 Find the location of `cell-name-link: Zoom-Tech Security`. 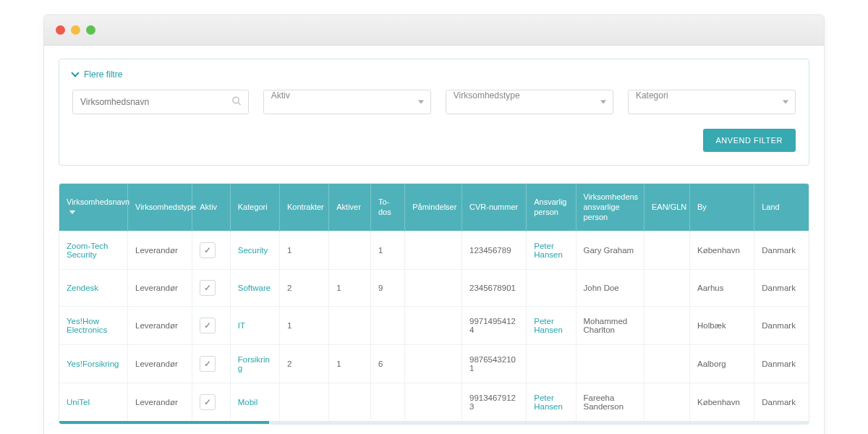

cell-name-link: Zoom-Tech Security is located at coordinates (88, 250).